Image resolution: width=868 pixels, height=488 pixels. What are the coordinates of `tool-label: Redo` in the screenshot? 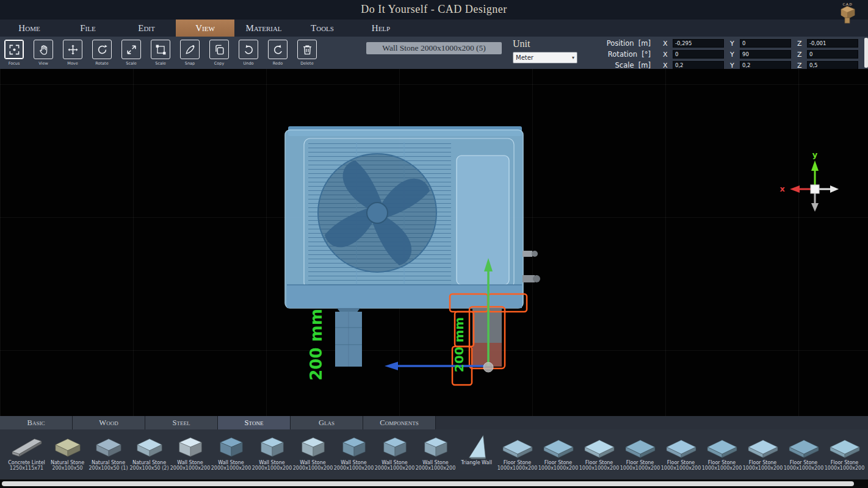 It's located at (278, 63).